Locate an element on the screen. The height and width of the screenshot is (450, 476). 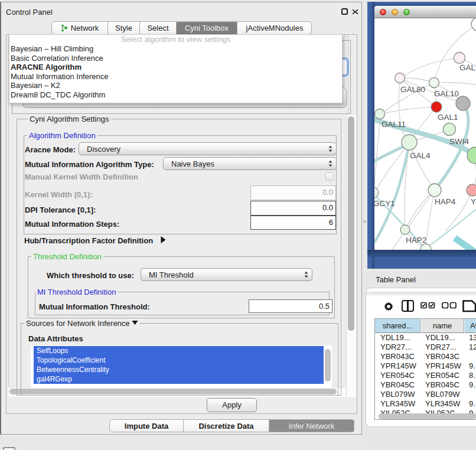
svg-text: Y is located at coordinates (474, 202).